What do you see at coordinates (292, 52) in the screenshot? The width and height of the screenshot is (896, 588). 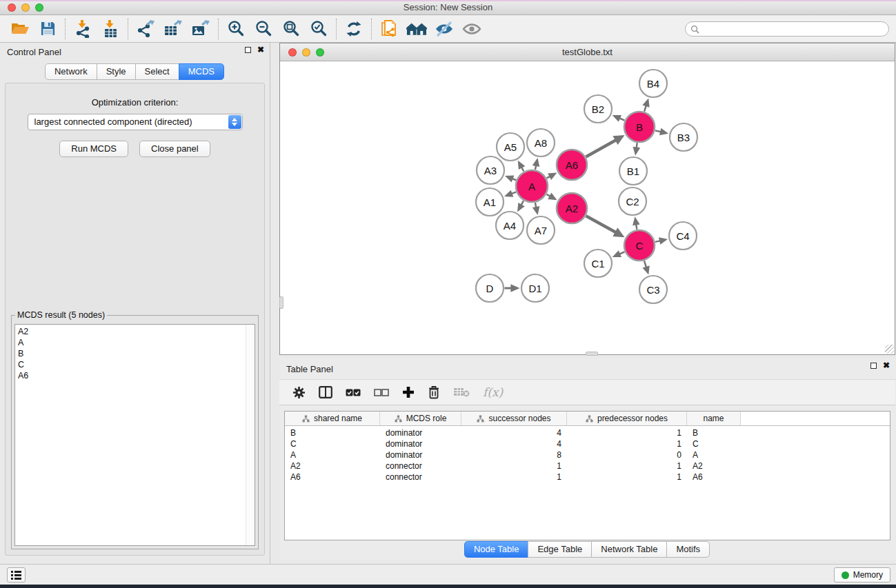 I see `network-close-button` at bounding box center [292, 52].